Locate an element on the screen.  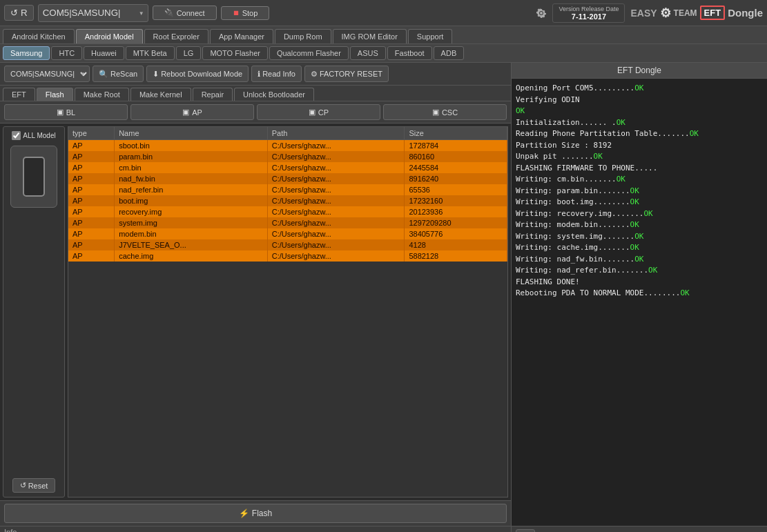
table-row: APJ7VELTE_SEA_O...C:/Users/ghazw...4128 is located at coordinates (288, 245).